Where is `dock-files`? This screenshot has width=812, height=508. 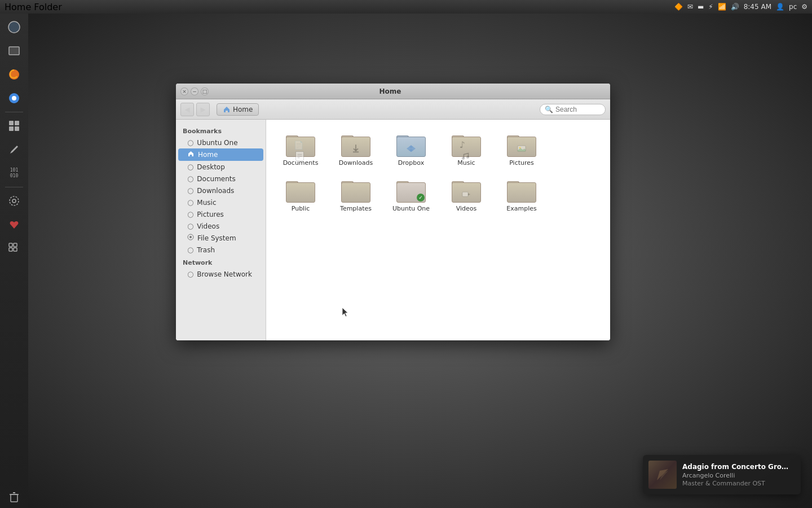 dock-files is located at coordinates (14, 51).